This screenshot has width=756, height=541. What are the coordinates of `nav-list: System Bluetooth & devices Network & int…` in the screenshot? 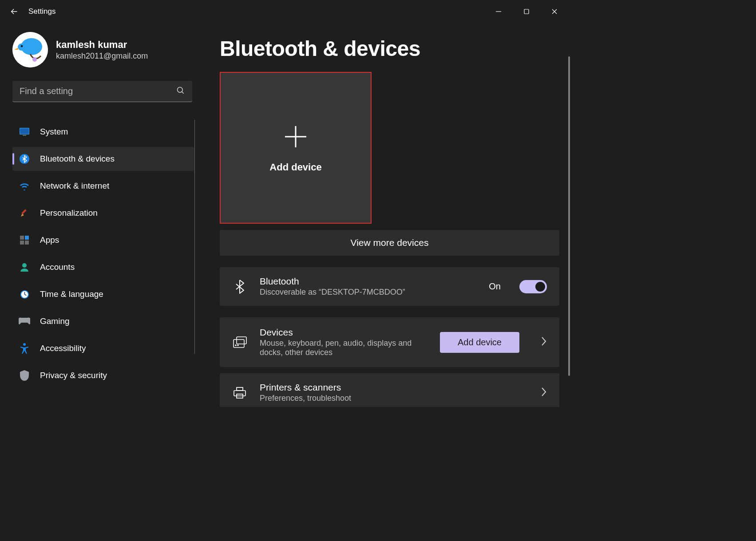 It's located at (103, 254).